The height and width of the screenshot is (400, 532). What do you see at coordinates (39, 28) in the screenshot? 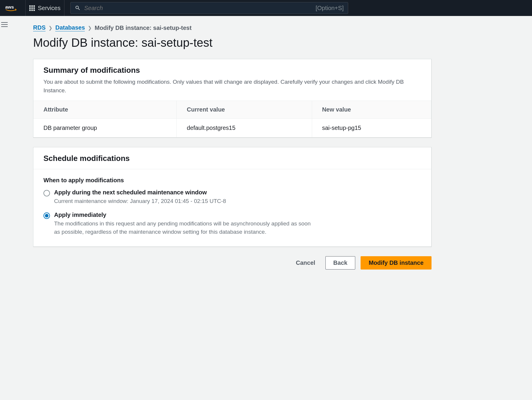
I see `breadcrumb-rds: RDS` at bounding box center [39, 28].